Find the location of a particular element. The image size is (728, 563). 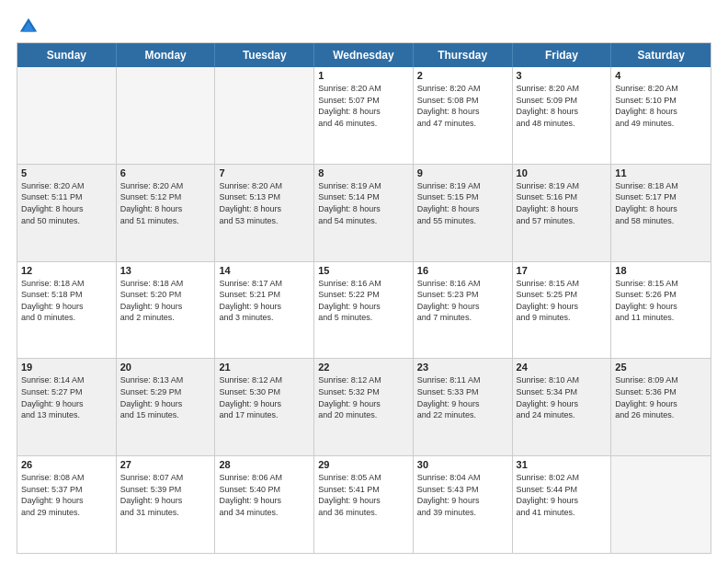

day-info: Sunrise: 8:18 AM Sunset: 5:17 PM Dayligh… is located at coordinates (661, 203).